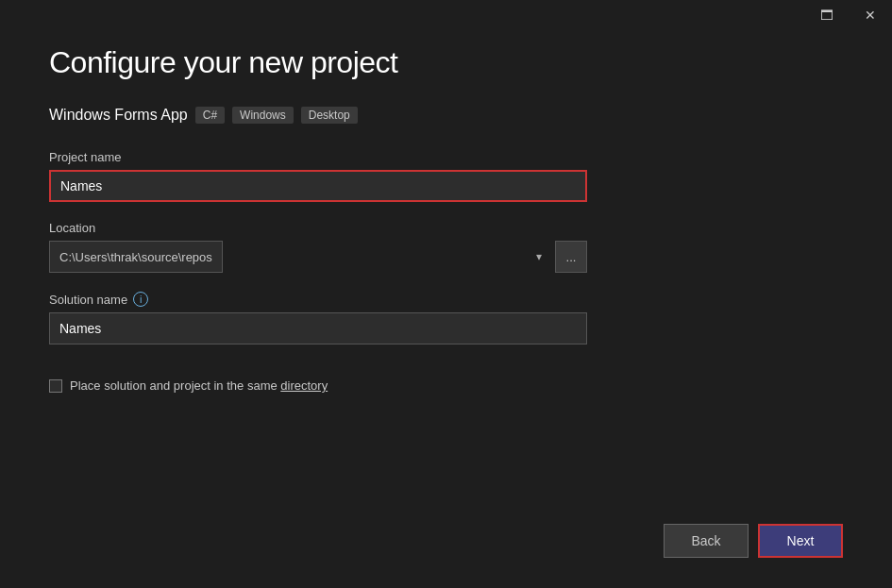  Describe the element at coordinates (56, 386) in the screenshot. I see `same-directory-checkbox` at that location.